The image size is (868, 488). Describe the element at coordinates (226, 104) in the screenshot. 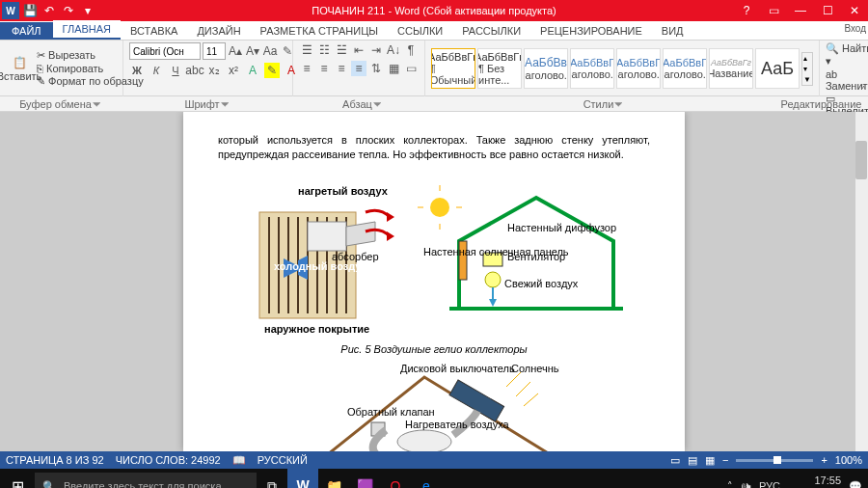

I see `font-launcher: ⏷` at that location.